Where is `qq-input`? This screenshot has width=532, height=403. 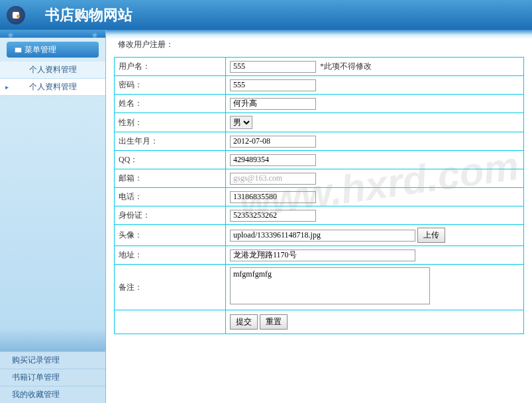 qq-input is located at coordinates (273, 160).